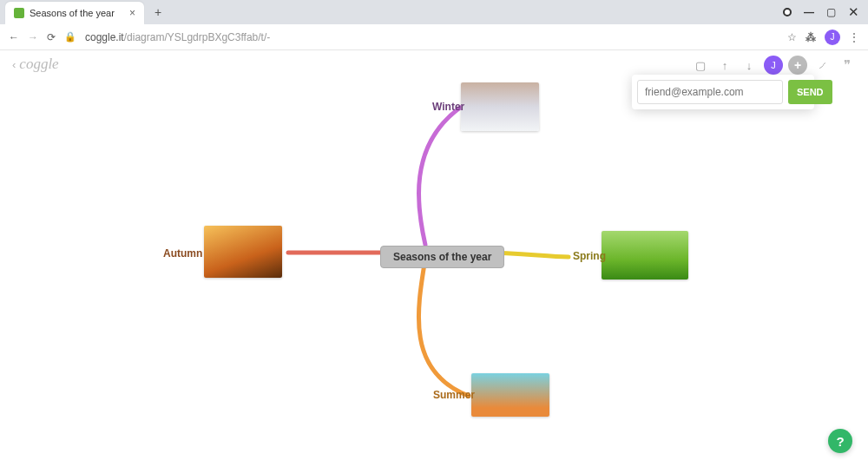 This screenshot has height=467, width=868. I want to click on url-path: /diagram/YSLgdrpBXgC3ffab/t/-, so click(198, 37).